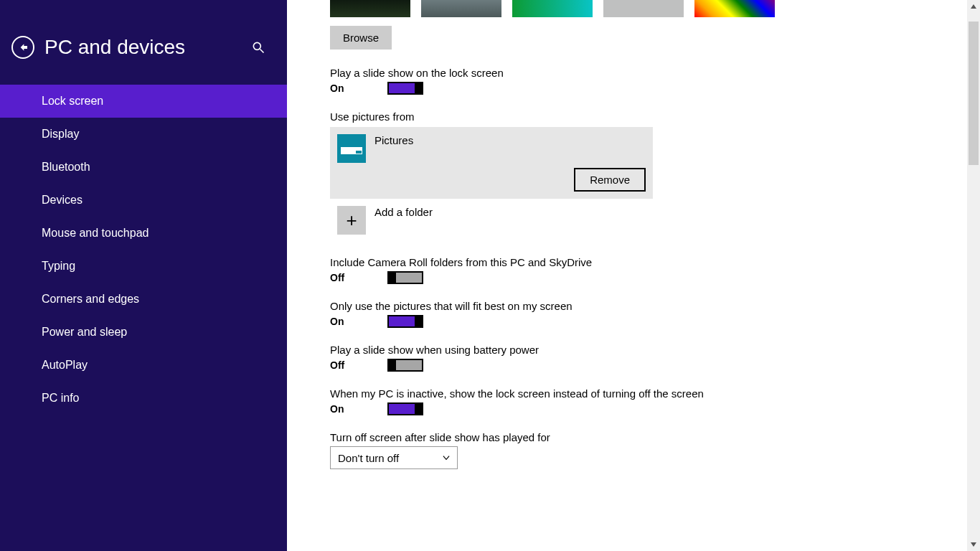 This screenshot has height=551, width=980. Describe the element at coordinates (361, 37) in the screenshot. I see `browse-button: Browse` at that location.